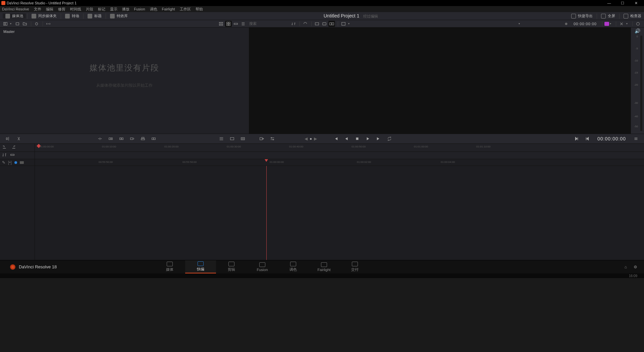 The image size is (644, 352). Describe the element at coordinates (124, 32) in the screenshot. I see `master-bin-label: Master` at that location.